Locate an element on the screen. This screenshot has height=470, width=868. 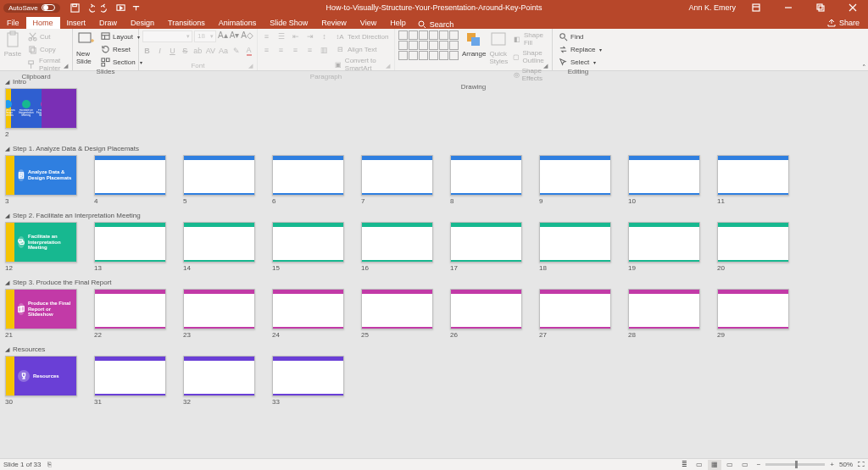
slide-thumbnail: 10 is located at coordinates (665, 180).